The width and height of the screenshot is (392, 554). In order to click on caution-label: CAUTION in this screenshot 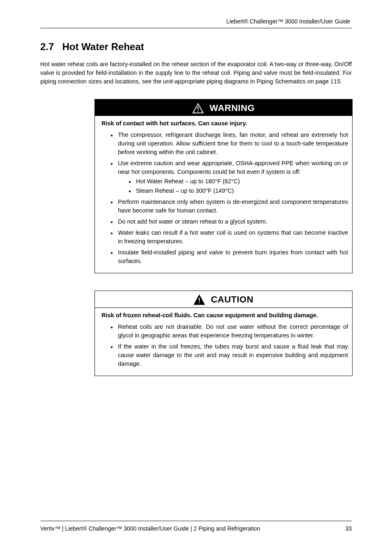, I will do `click(232, 300)`.